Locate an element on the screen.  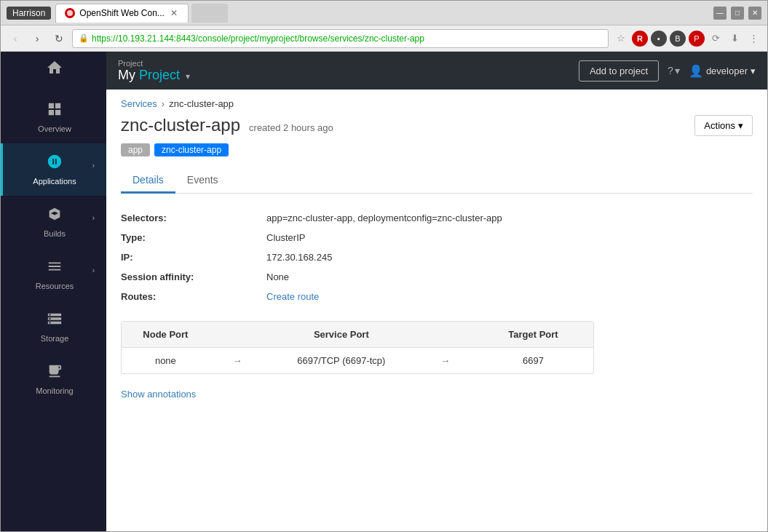
arrow1-value: → is located at coordinates (237, 361).